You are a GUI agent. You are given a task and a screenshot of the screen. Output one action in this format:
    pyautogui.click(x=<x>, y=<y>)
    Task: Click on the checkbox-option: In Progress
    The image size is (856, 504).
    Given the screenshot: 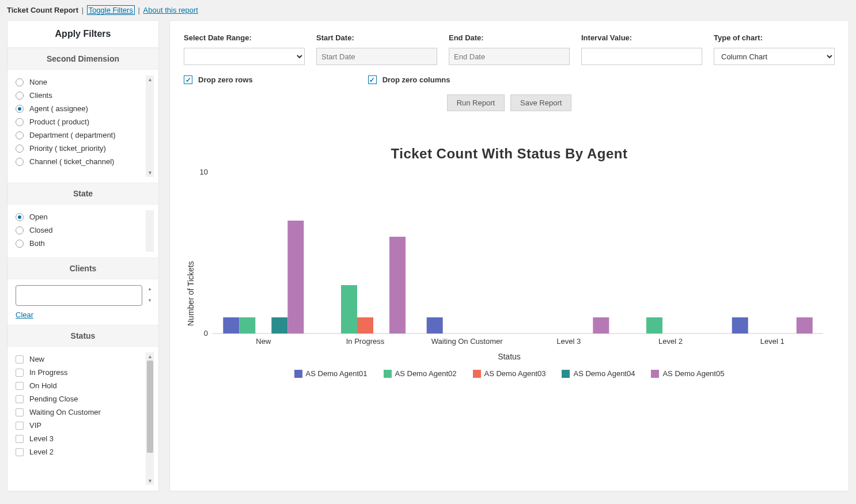 What is the action you would take?
    pyautogui.click(x=79, y=372)
    